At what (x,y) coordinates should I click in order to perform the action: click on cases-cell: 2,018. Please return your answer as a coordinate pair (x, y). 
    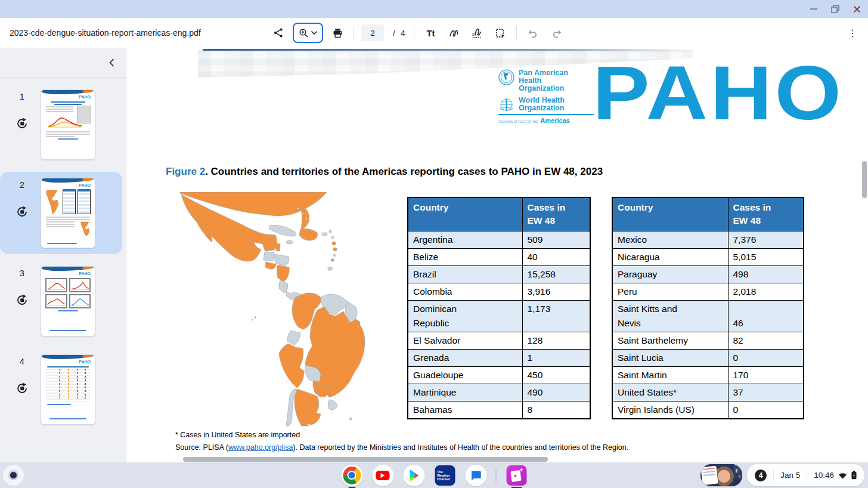
    Looking at the image, I should click on (765, 291).